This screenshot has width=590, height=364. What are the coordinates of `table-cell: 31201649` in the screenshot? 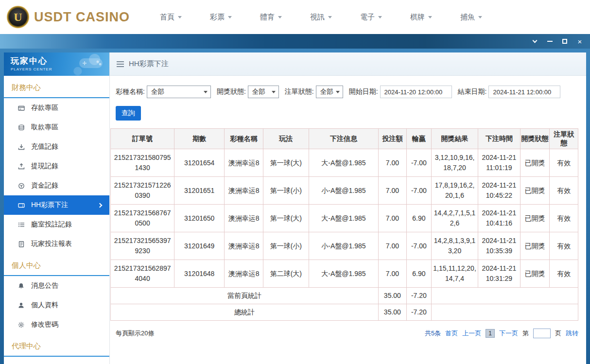 It's located at (199, 246).